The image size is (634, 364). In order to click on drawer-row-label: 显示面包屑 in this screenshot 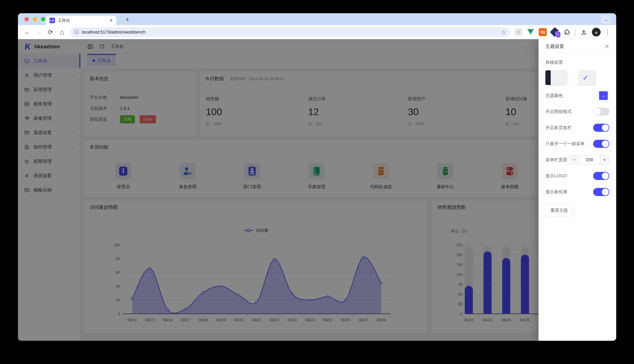, I will do `click(556, 192)`.